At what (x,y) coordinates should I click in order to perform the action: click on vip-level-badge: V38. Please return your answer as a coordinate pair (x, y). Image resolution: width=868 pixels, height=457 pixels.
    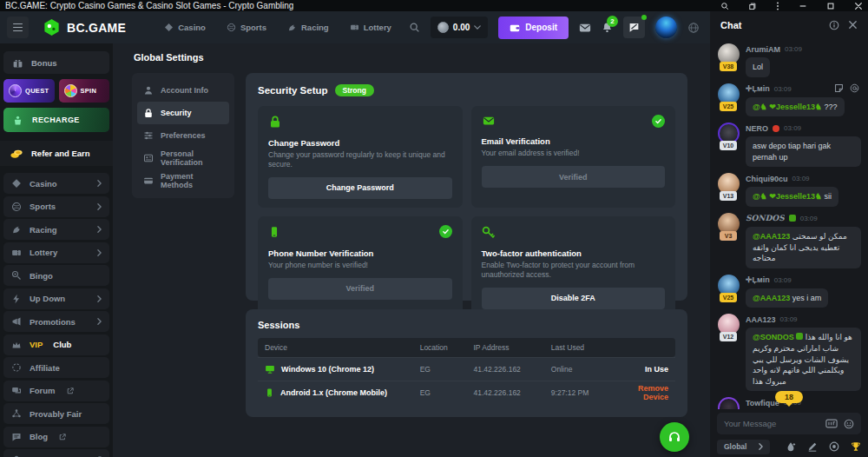
    Looking at the image, I should click on (728, 66).